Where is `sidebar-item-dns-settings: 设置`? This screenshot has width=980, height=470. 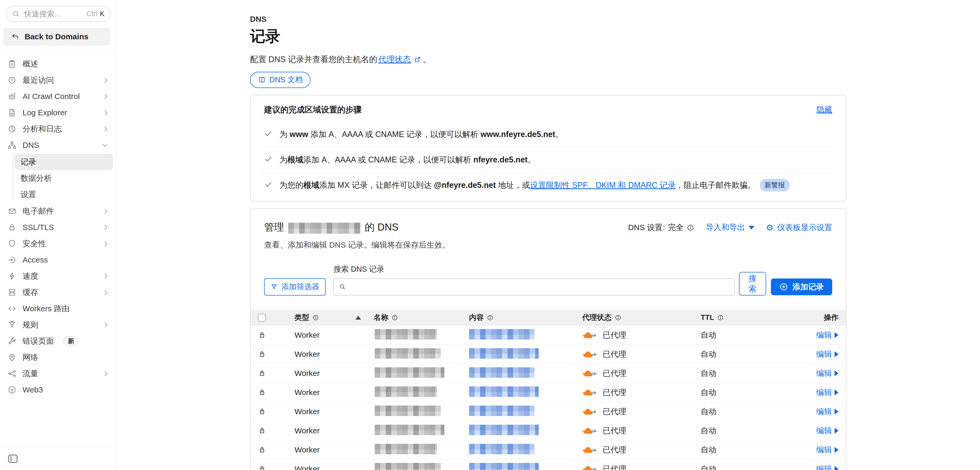
sidebar-item-dns-settings: 设置 is located at coordinates (64, 195).